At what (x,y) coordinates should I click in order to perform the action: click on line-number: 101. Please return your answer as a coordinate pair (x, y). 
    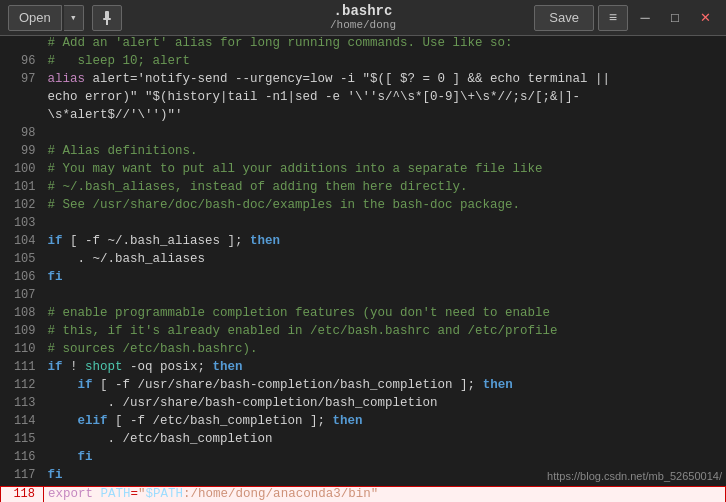
    Looking at the image, I should click on (22, 189).